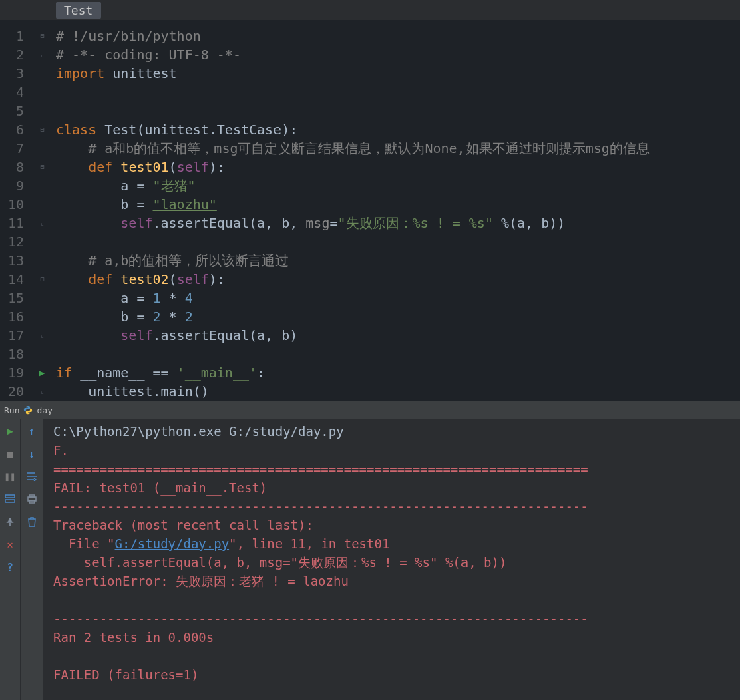 The width and height of the screenshot is (740, 700). What do you see at coordinates (10, 431) in the screenshot?
I see `rerun-button: ▶` at bounding box center [10, 431].